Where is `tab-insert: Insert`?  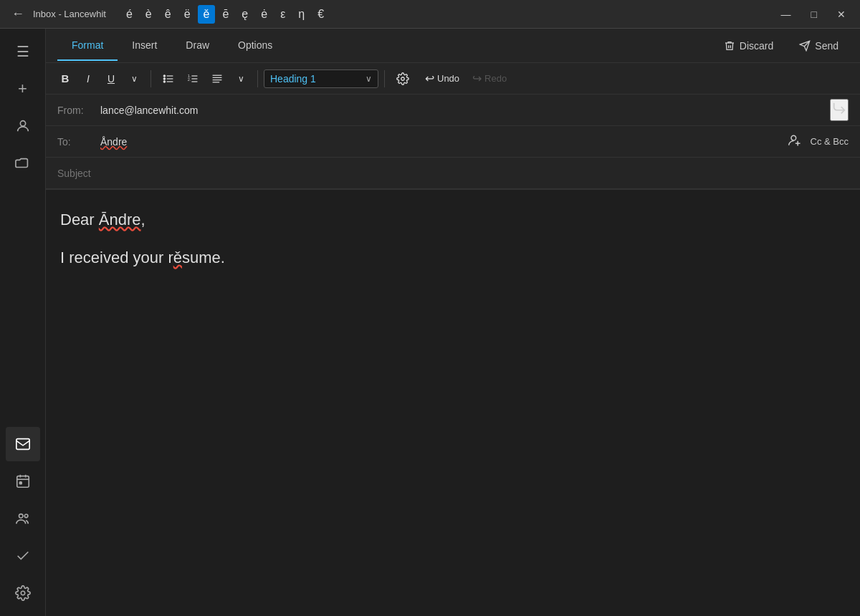
tab-insert: Insert is located at coordinates (145, 46).